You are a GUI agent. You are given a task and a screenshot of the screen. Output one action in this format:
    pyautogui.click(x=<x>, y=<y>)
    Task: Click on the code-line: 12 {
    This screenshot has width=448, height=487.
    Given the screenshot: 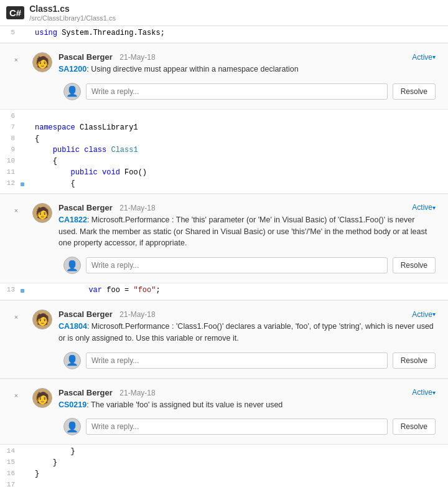 What is the action you would take?
    pyautogui.click(x=224, y=185)
    